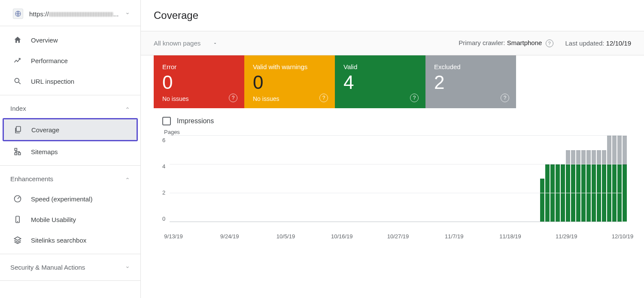  Describe the element at coordinates (70, 219) in the screenshot. I see `sidebar-item-mobile-usability: Mobile Usability` at that location.